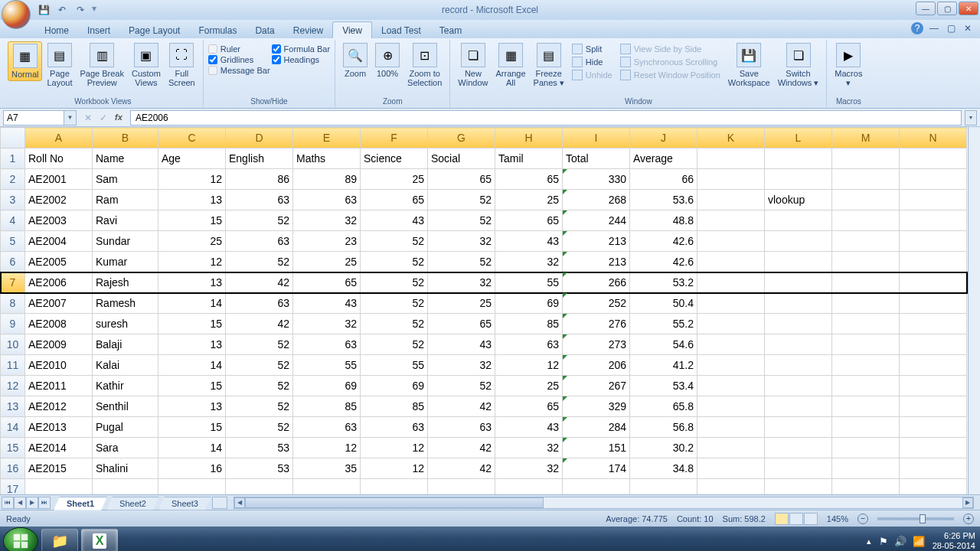 This screenshot has height=551, width=980. What do you see at coordinates (546, 118) in the screenshot?
I see `formula-input: AE2006` at bounding box center [546, 118].